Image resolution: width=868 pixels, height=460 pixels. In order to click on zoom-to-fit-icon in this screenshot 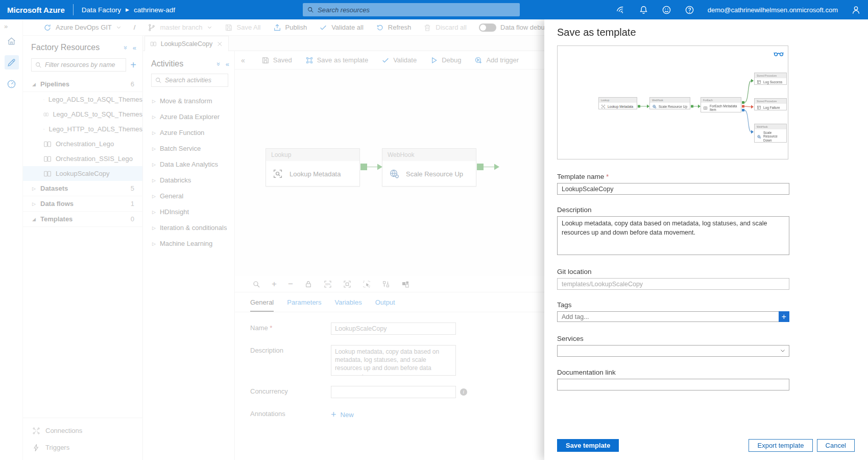, I will do `click(347, 284)`.